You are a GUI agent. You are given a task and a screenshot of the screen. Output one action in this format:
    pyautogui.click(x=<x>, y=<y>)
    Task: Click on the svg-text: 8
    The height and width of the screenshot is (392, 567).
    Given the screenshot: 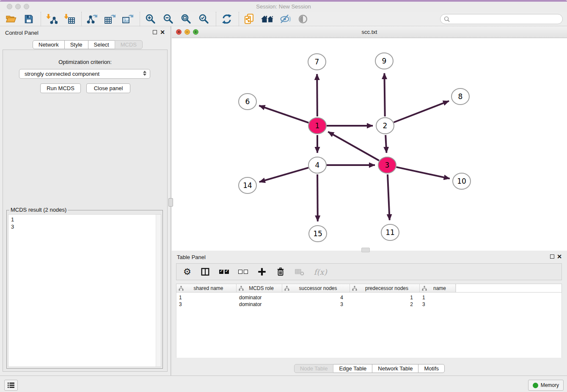 What is the action you would take?
    pyautogui.click(x=460, y=97)
    